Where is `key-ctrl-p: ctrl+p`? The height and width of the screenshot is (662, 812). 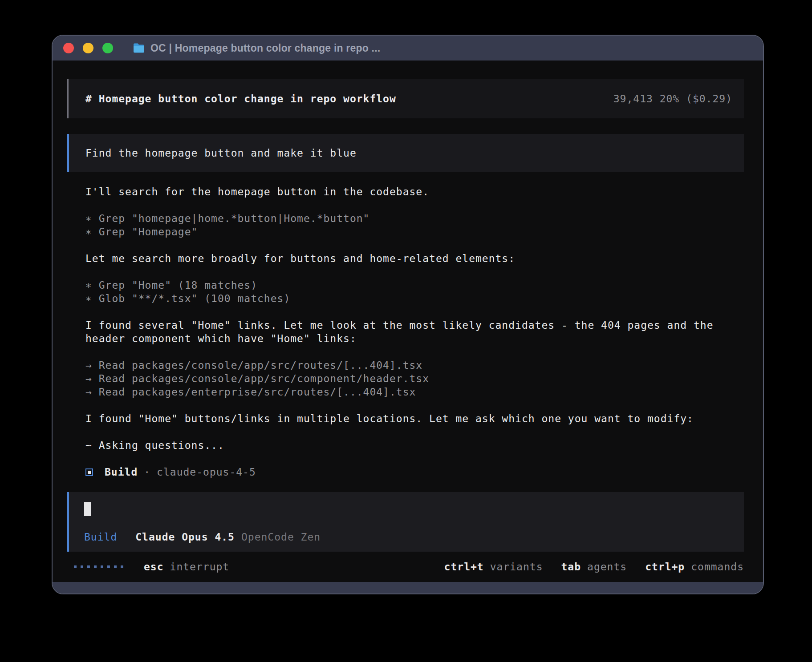
key-ctrl-p: ctrl+p is located at coordinates (665, 567).